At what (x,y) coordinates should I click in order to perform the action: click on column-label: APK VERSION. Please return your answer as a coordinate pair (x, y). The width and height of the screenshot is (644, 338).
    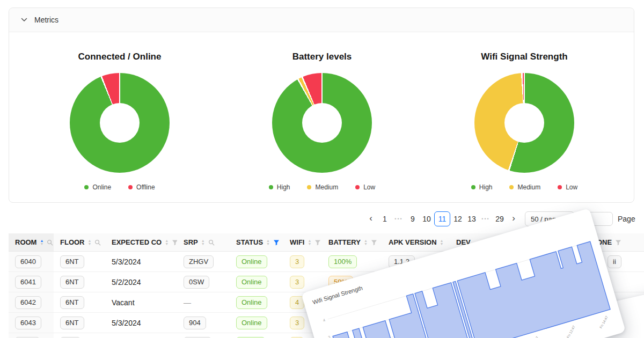
    Looking at the image, I should click on (413, 243).